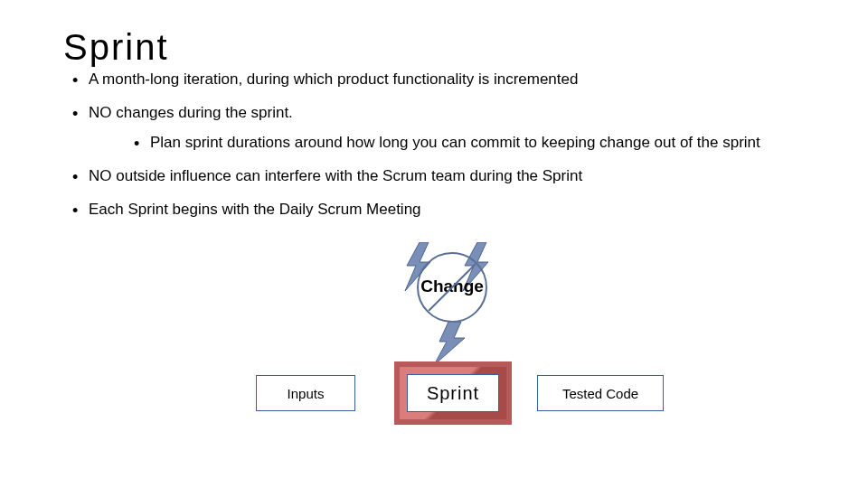 This screenshot has height=488, width=868. Describe the element at coordinates (306, 393) in the screenshot. I see `inputs-box: Inputs` at that location.